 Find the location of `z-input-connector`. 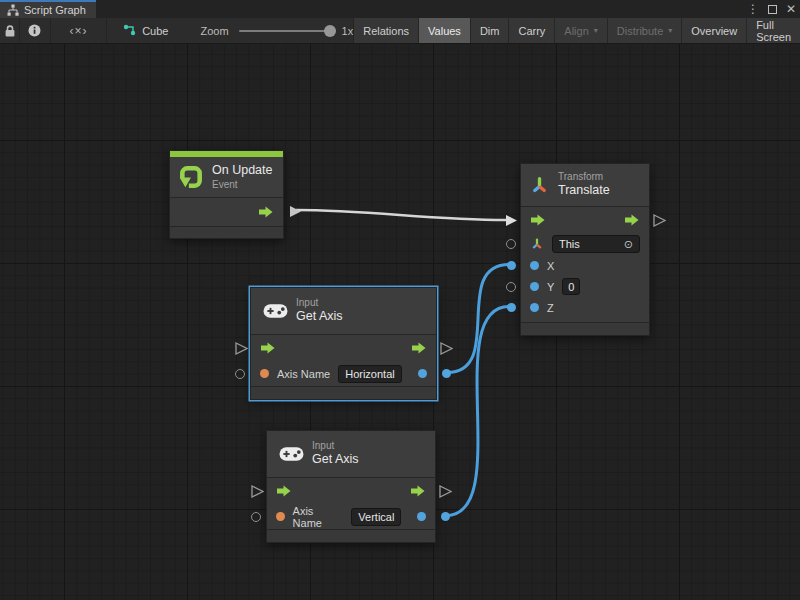

z-input-connector is located at coordinates (512, 308).